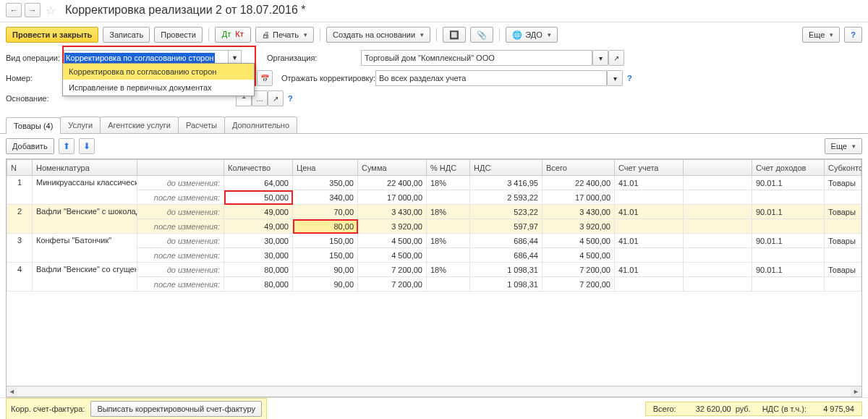 The height and width of the screenshot is (419, 868). Describe the element at coordinates (201, 124) in the screenshot. I see `tab-calc: Расчеты` at that location.